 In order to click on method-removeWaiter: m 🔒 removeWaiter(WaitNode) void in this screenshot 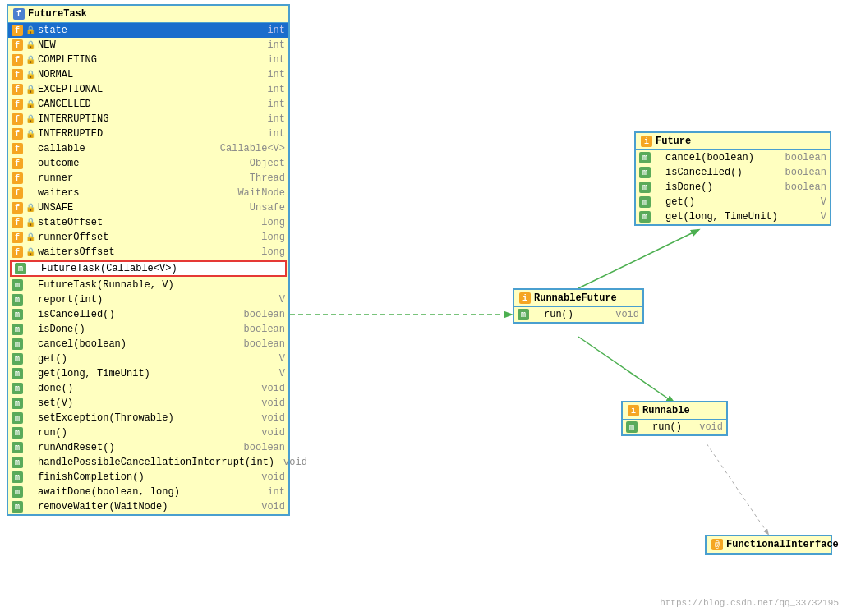, I will do `click(148, 507)`.